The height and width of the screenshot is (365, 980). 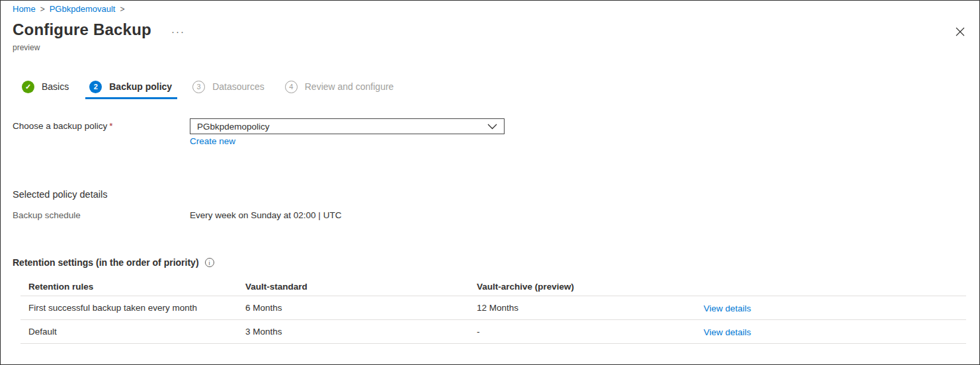 I want to click on tab-datasources-label: Datasources, so click(x=238, y=87).